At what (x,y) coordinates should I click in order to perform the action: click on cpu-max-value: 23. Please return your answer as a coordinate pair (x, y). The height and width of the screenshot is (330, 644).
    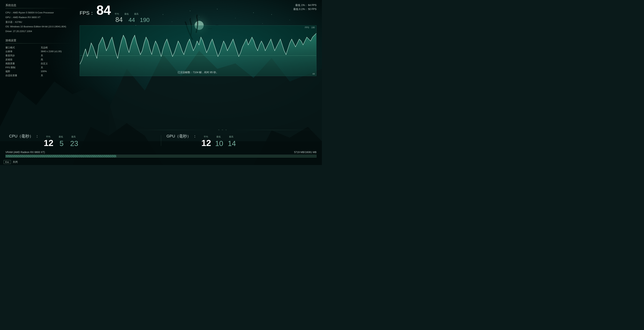
    Looking at the image, I should click on (74, 144).